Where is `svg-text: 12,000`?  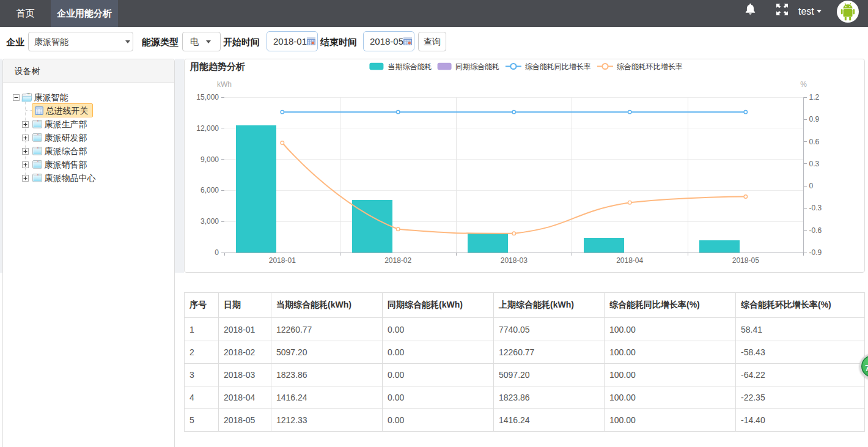
svg-text: 12,000 is located at coordinates (208, 128).